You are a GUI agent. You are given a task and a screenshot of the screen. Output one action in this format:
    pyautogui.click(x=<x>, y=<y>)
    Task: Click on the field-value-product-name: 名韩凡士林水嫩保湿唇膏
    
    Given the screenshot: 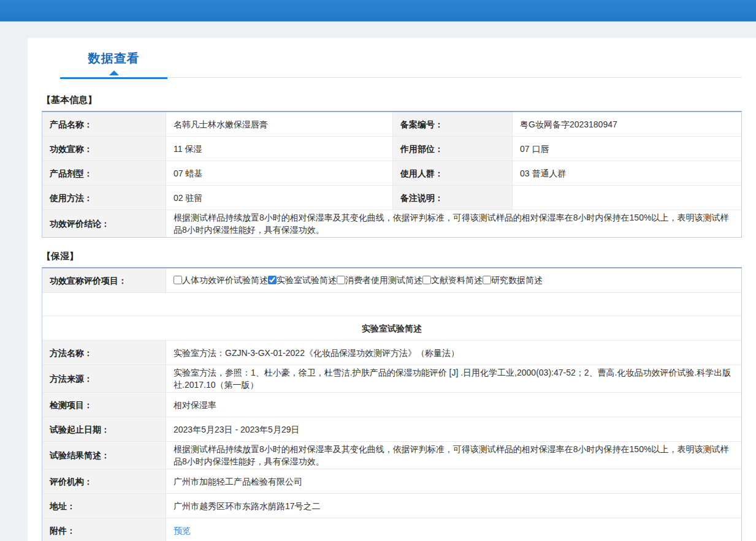 What is the action you would take?
    pyautogui.click(x=280, y=124)
    